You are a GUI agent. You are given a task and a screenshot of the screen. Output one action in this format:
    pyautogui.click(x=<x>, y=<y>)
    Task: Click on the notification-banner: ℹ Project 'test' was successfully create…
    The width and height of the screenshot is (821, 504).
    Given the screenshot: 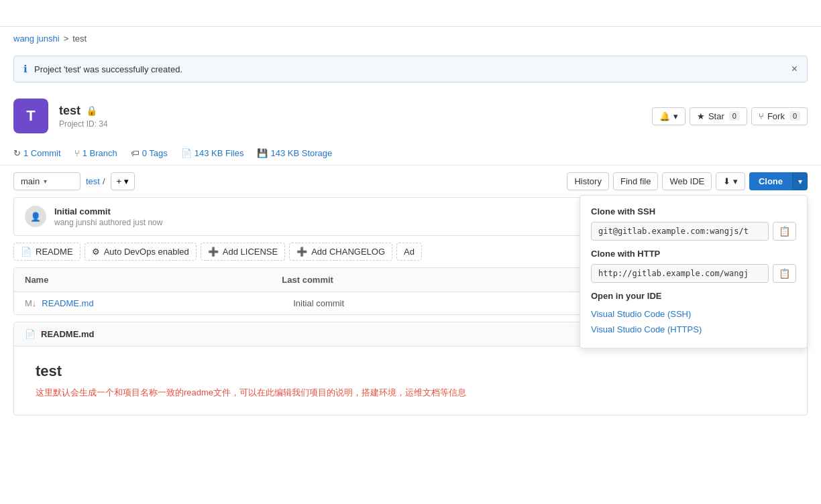 What is the action you would take?
    pyautogui.click(x=410, y=69)
    